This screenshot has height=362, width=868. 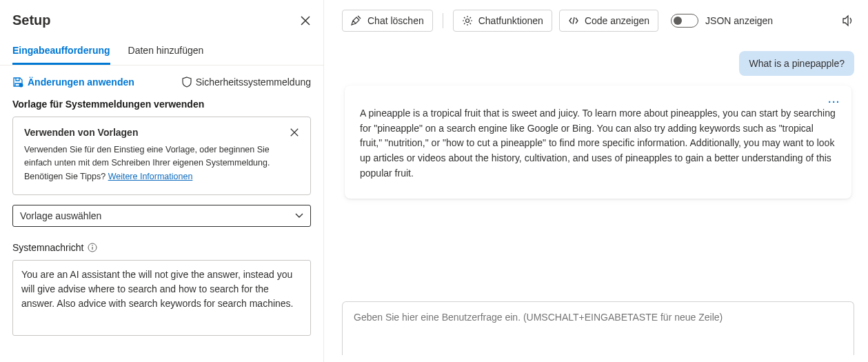 I want to click on template-select-placeholder: Vorlage auswählen, so click(x=61, y=216).